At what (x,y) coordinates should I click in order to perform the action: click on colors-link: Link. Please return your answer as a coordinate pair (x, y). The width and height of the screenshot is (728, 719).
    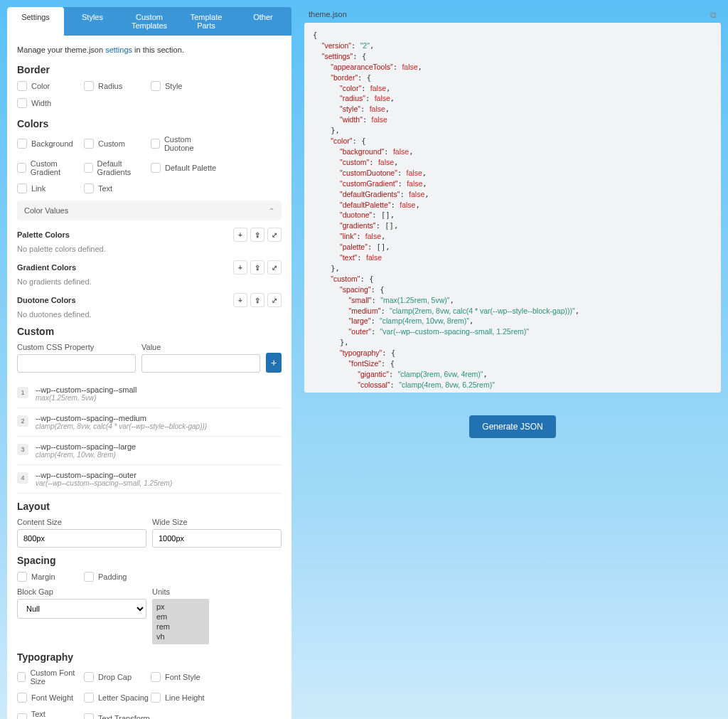
    Looking at the image, I should click on (50, 188).